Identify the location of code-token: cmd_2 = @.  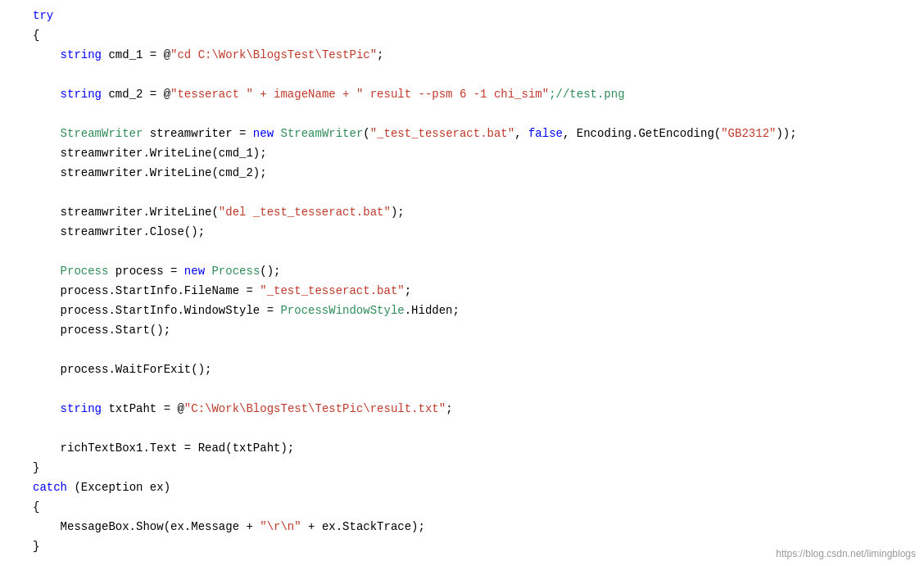
(136, 94).